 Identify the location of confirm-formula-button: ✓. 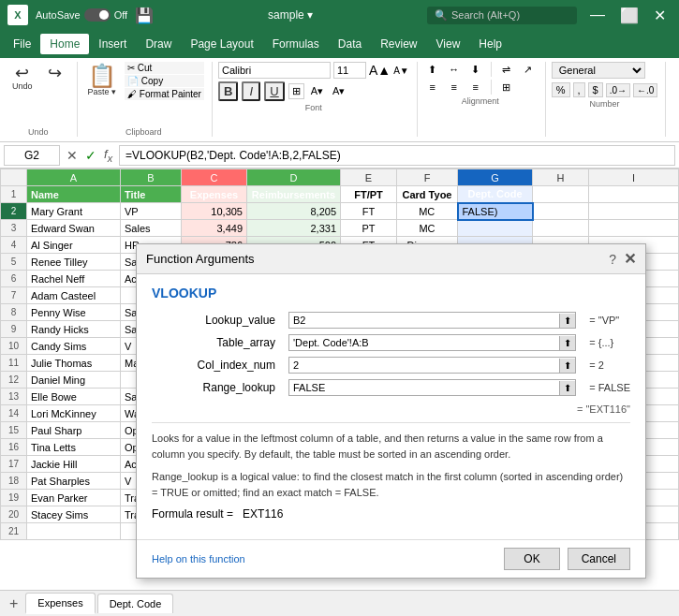
(91, 155).